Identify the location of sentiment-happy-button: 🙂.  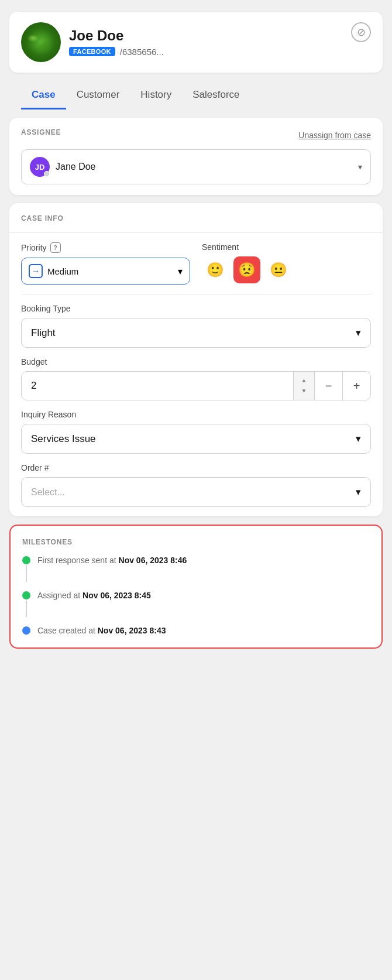
(215, 270).